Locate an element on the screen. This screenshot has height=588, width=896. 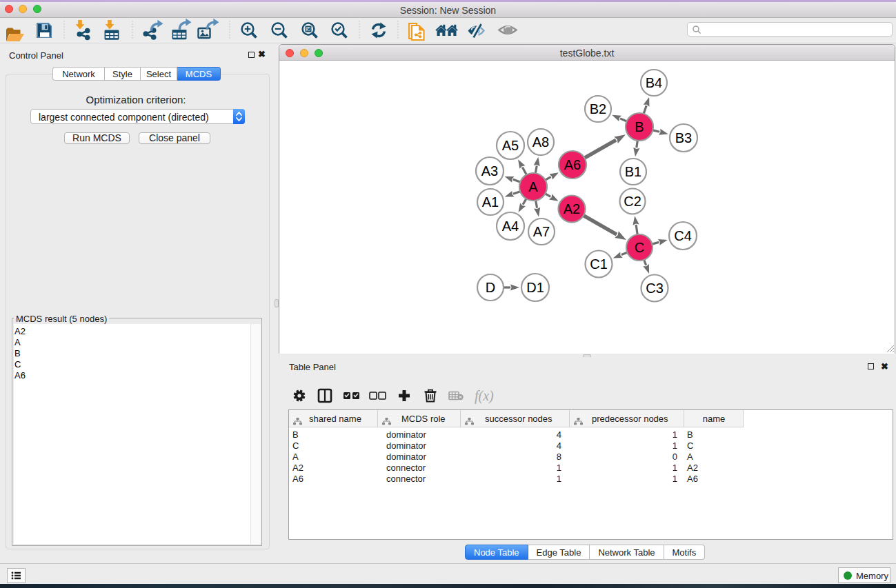
svg-text: A is located at coordinates (533, 187).